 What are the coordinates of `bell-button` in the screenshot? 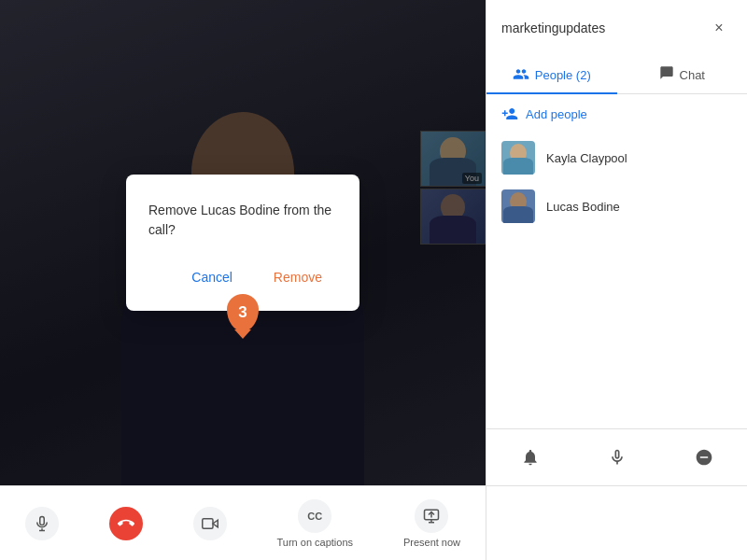 It's located at (530, 457).